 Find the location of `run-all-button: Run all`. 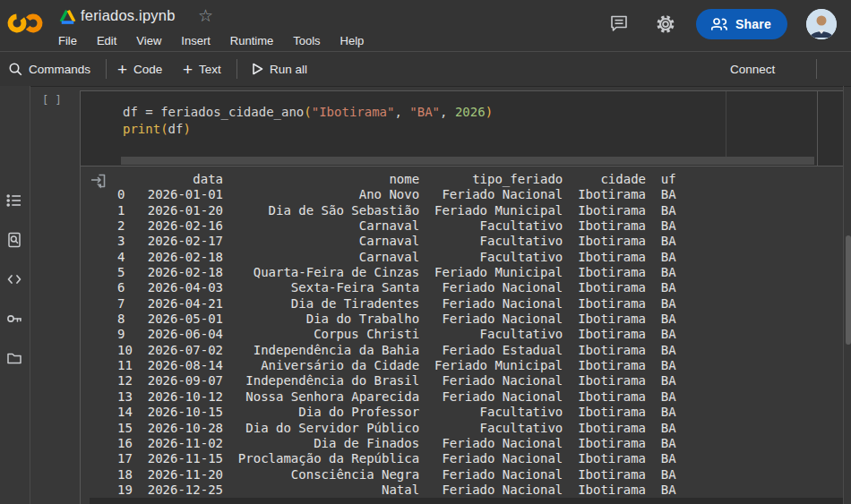

run-all-button: Run all is located at coordinates (279, 69).